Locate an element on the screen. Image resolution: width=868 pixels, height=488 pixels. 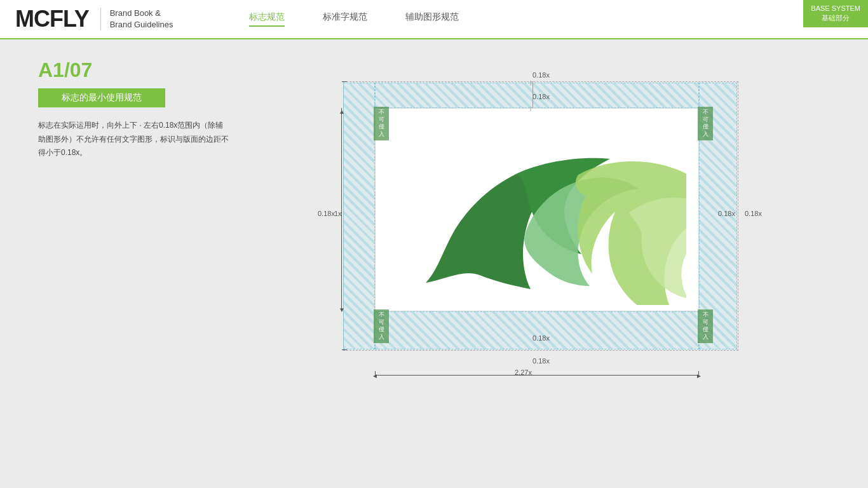
section-label: 标志的最小使用规范 is located at coordinates (102, 98).